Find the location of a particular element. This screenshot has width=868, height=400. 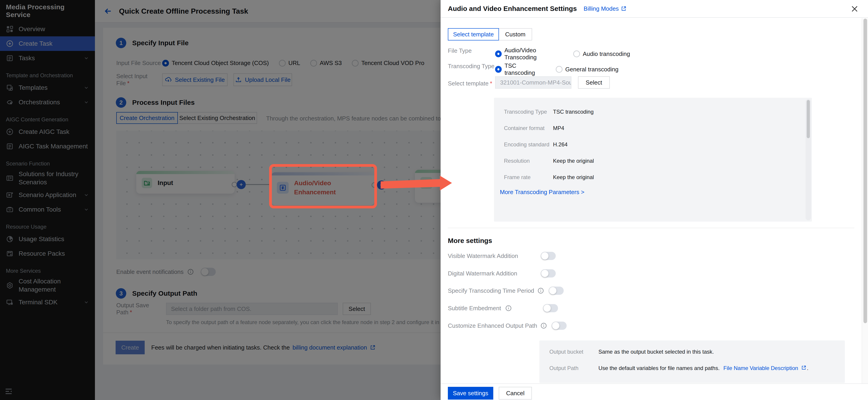

tab-select-template: Select template is located at coordinates (473, 34).